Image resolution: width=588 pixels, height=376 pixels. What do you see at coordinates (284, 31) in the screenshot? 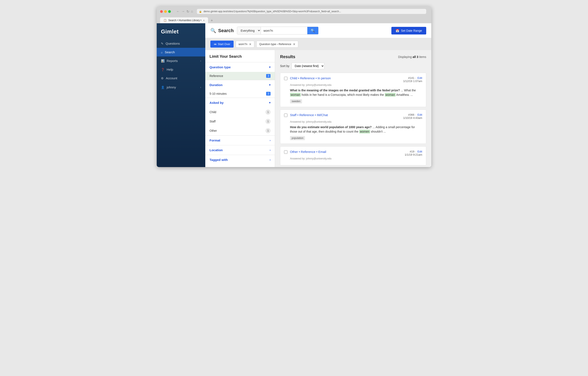
I see `search-input` at bounding box center [284, 31].